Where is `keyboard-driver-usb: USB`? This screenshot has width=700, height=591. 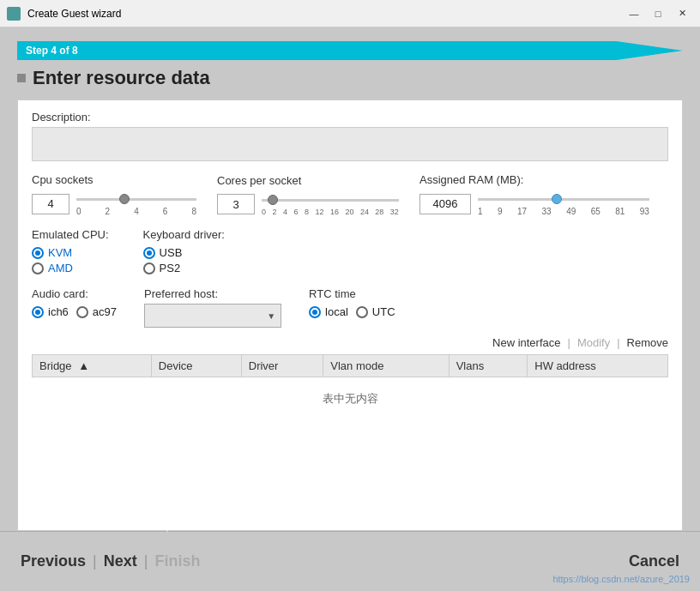
keyboard-driver-usb: USB is located at coordinates (184, 252).